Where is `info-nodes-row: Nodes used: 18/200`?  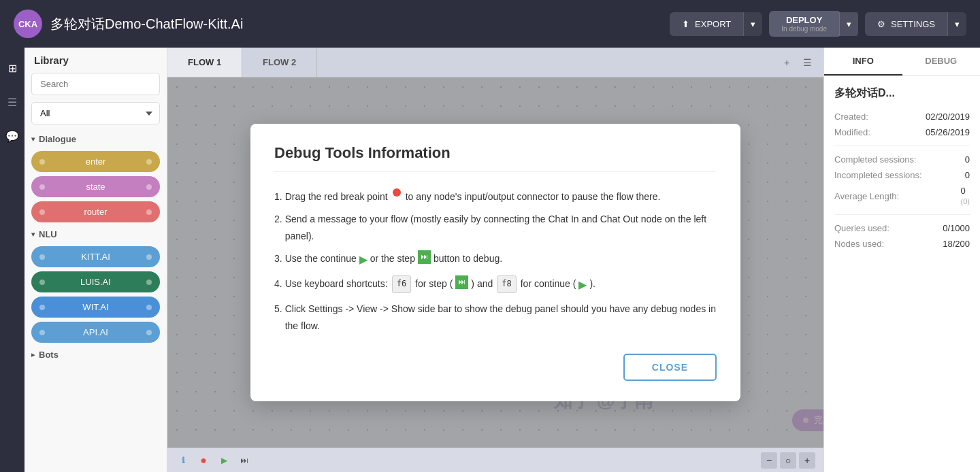
info-nodes-row: Nodes used: 18/200 is located at coordinates (902, 243).